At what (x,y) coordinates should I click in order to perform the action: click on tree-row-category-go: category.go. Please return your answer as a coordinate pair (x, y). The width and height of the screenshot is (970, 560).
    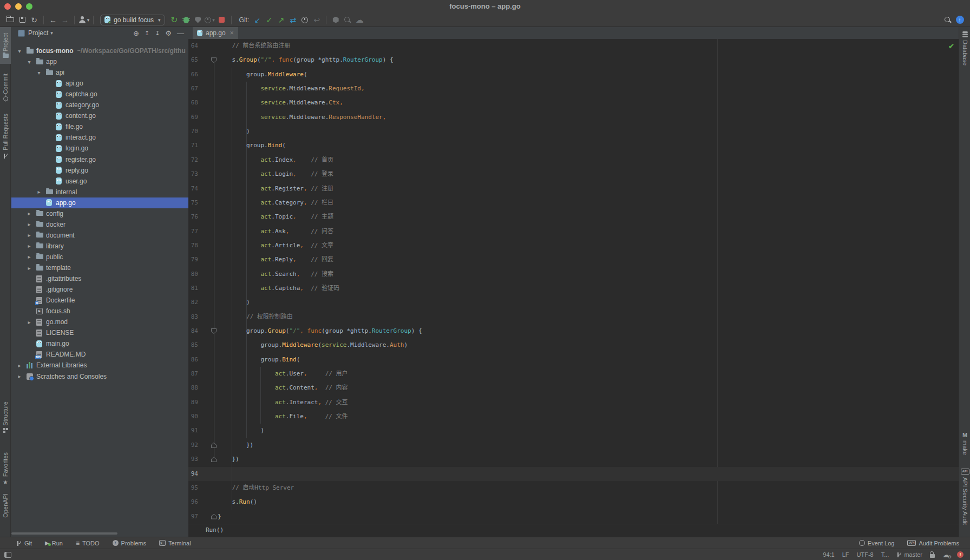
    Looking at the image, I should click on (100, 105).